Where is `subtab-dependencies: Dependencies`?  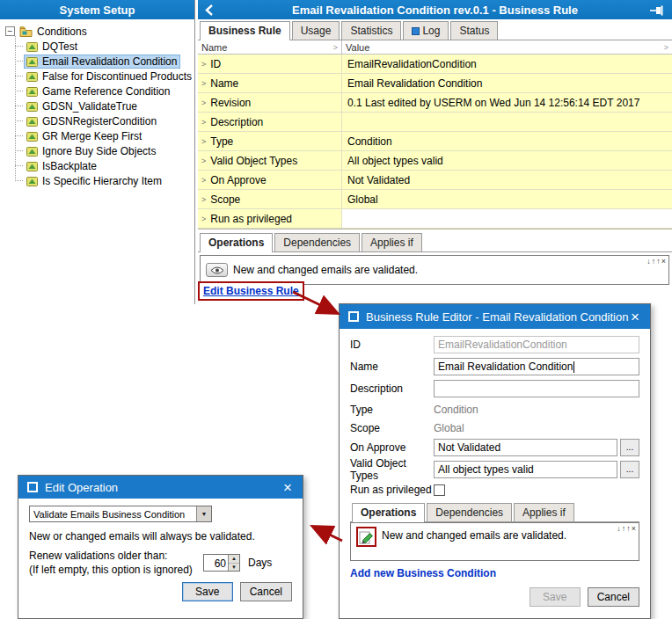 subtab-dependencies: Dependencies is located at coordinates (317, 243).